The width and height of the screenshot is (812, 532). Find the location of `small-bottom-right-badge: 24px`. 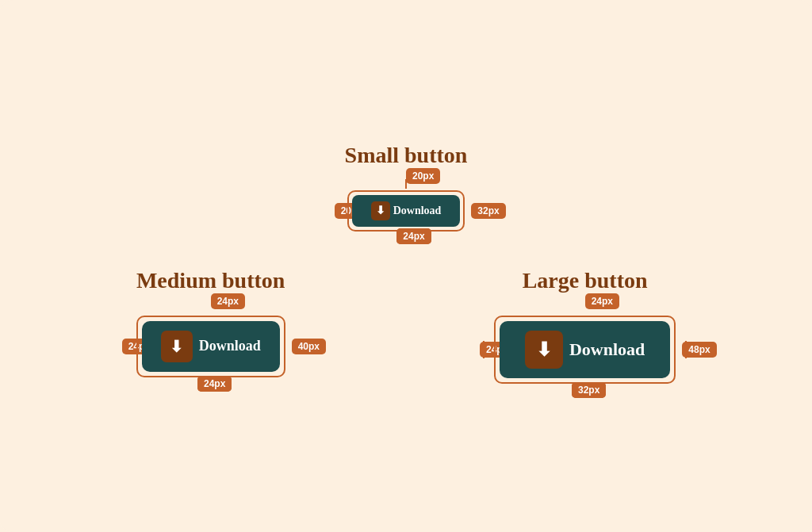

small-bottom-right-badge: 24px is located at coordinates (414, 236).